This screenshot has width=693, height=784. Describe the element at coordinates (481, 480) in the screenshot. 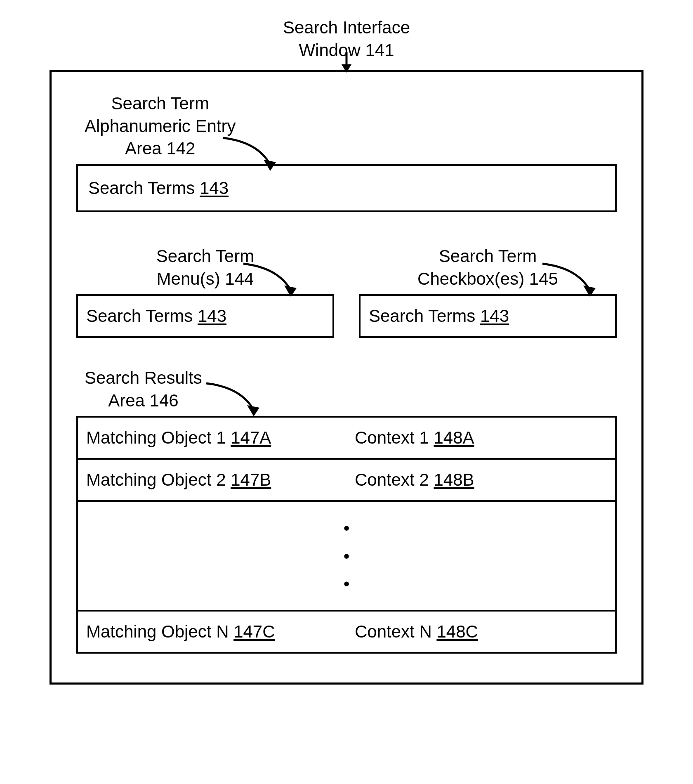

I see `context-cell: Context 2 148B` at that location.